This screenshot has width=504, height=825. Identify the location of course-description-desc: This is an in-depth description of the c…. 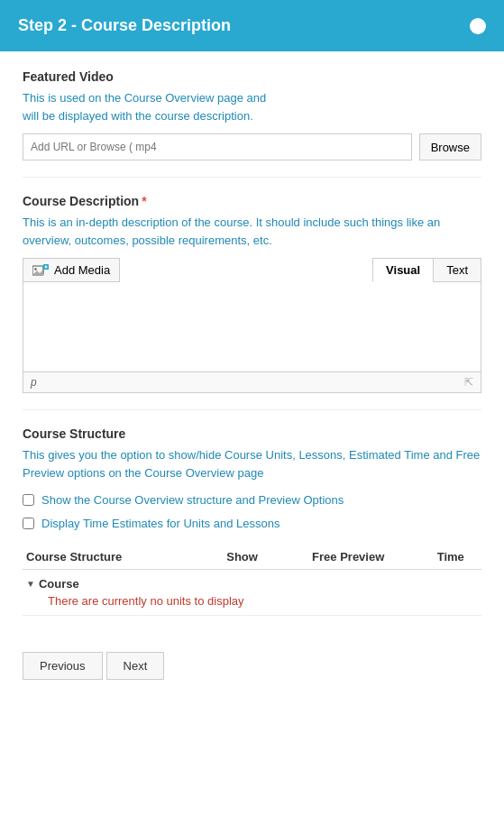
(252, 231).